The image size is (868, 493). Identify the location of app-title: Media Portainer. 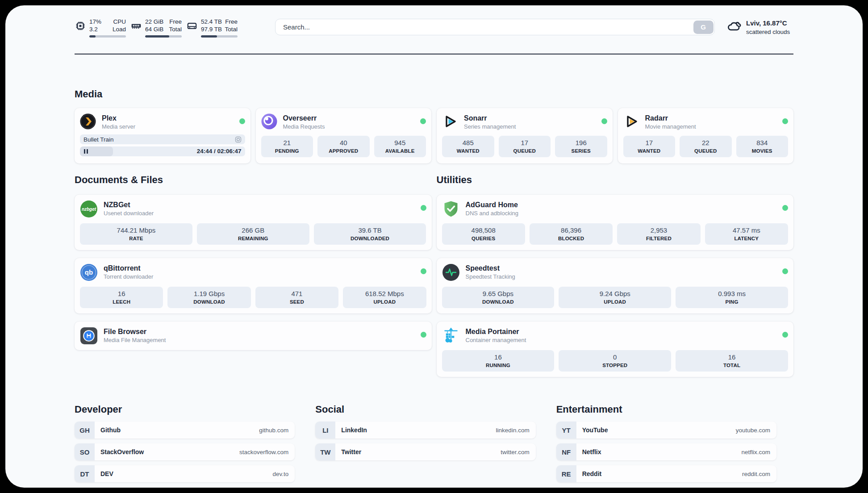
(496, 332).